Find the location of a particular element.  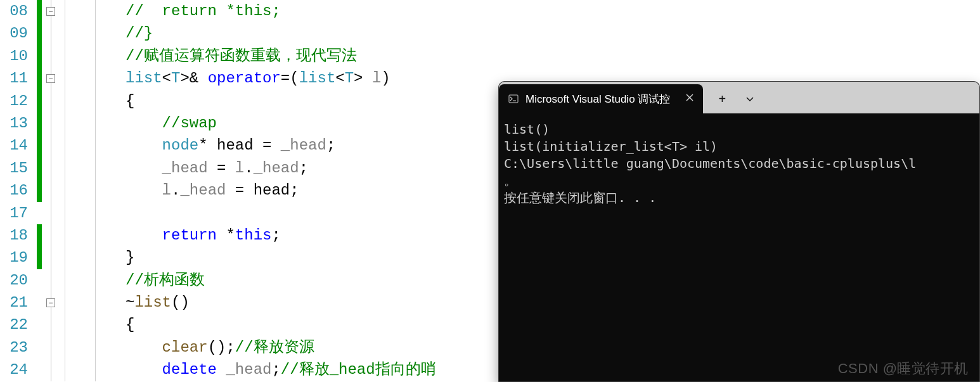

tab-dropdown-button is located at coordinates (750, 99).